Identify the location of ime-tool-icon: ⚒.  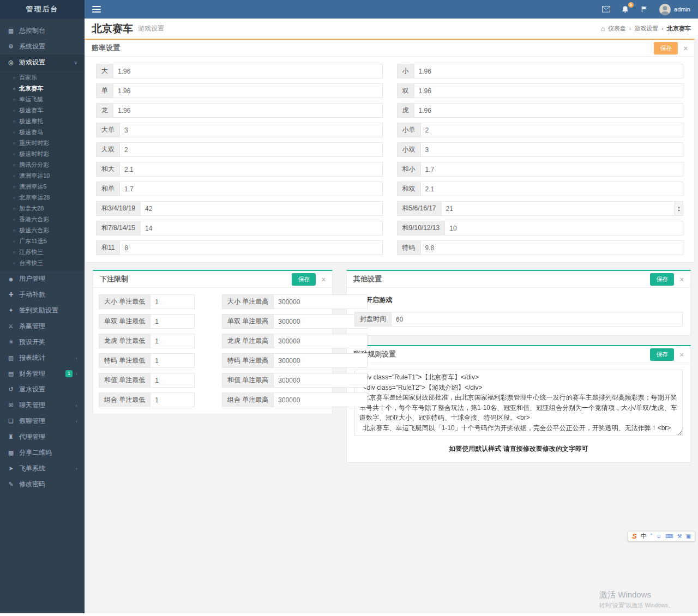
(679, 536).